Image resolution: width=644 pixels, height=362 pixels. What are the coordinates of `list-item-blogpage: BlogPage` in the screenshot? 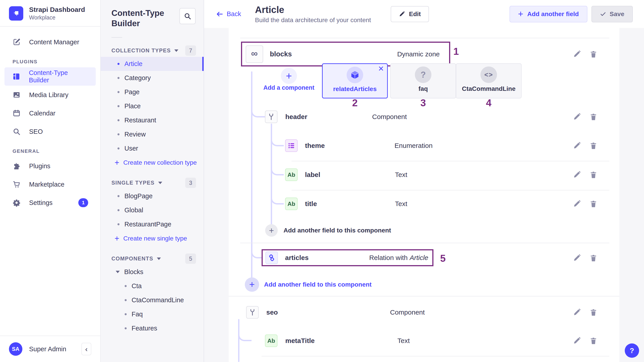 It's located at (152, 196).